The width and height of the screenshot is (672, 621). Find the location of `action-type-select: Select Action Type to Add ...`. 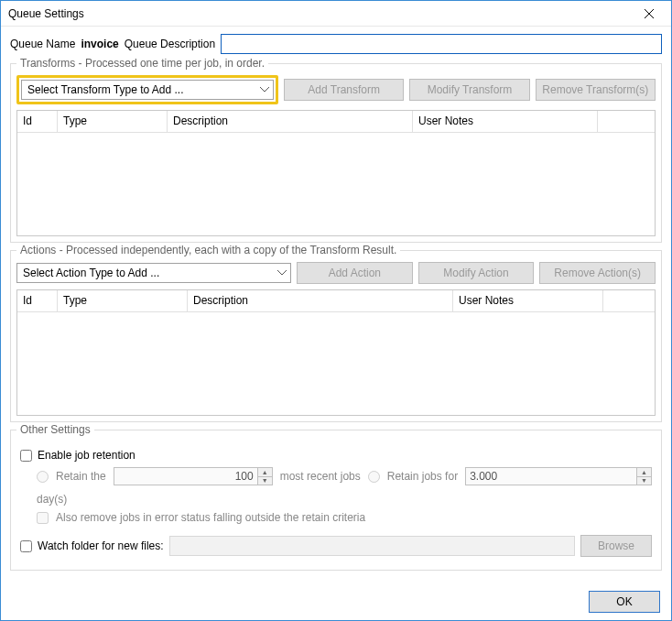

action-type-select: Select Action Type to Add ... is located at coordinates (154, 273).